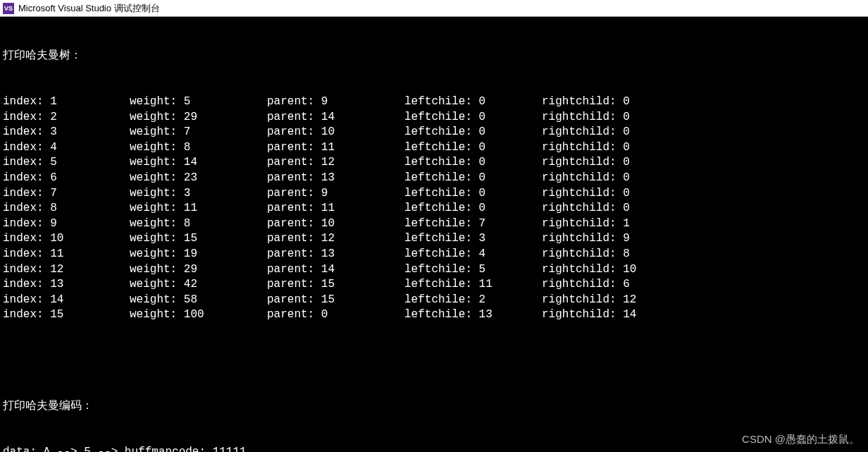 This screenshot has height=452, width=868. I want to click on index-cell: index: 3, so click(66, 133).